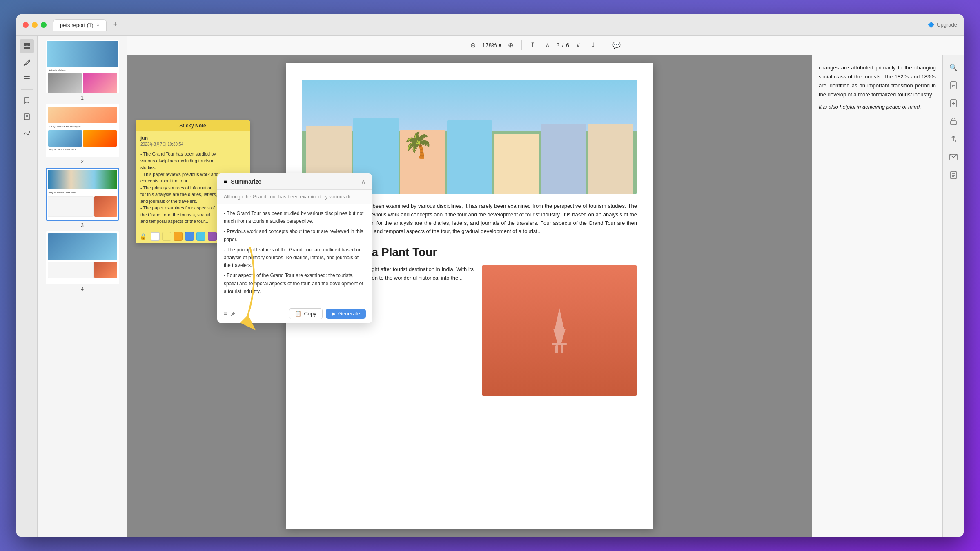 The image size is (980, 551). Describe the element at coordinates (593, 45) in the screenshot. I see `last-page-button: ⤓` at that location.